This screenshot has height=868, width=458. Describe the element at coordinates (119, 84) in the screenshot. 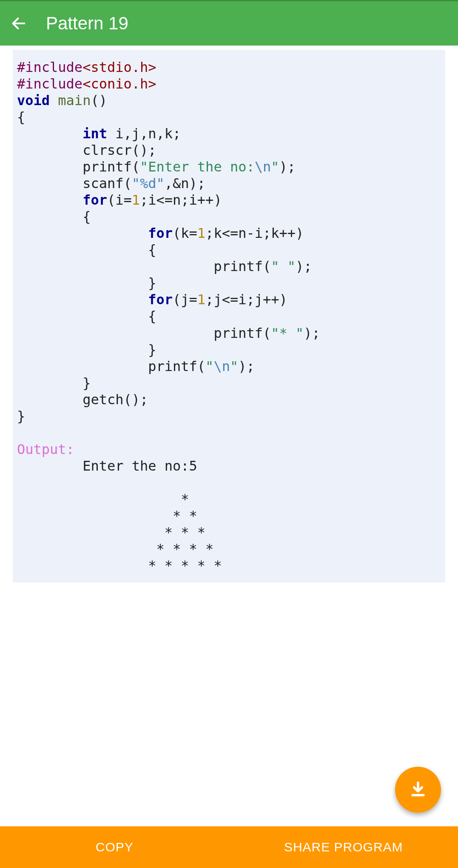

I see `include-header: <conio.h>` at that location.